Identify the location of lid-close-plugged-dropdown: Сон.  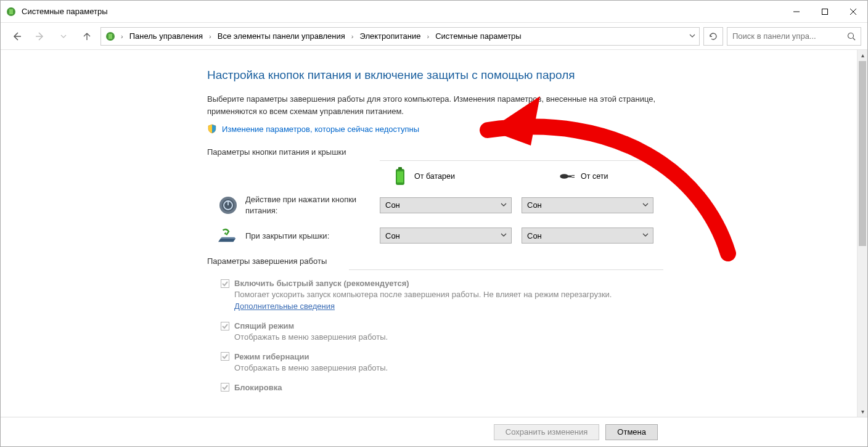
(588, 236).